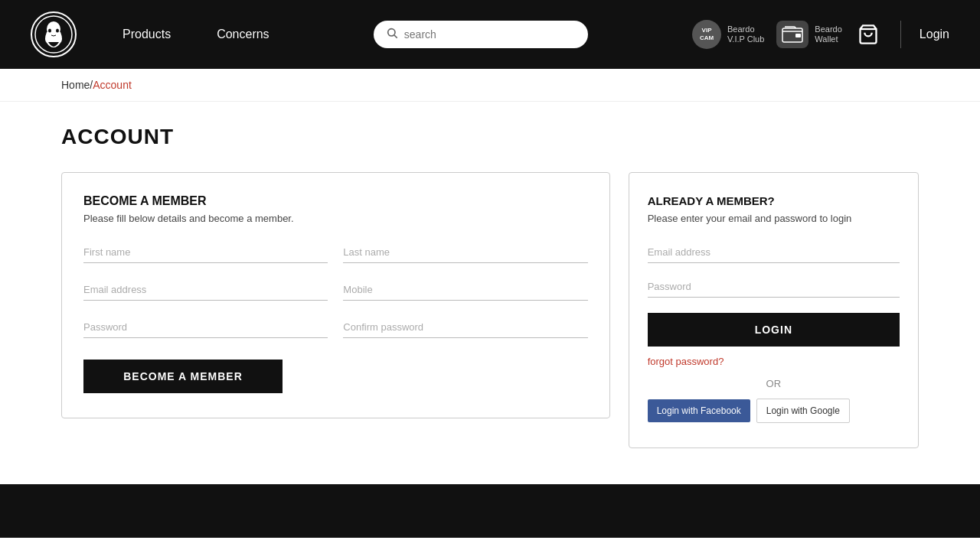 This screenshot has width=980, height=550. Describe the element at coordinates (205, 289) in the screenshot. I see `email-input` at that location.